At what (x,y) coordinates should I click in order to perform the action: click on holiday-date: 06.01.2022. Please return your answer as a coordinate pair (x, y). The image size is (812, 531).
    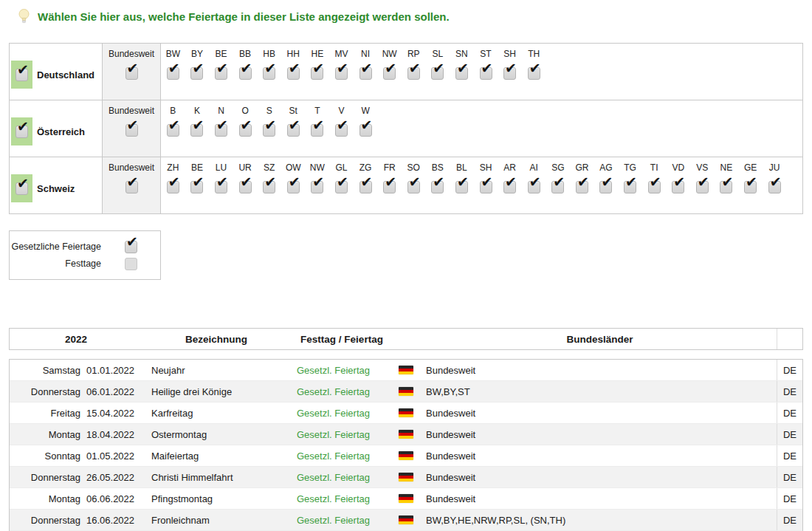
    Looking at the image, I should click on (116, 391).